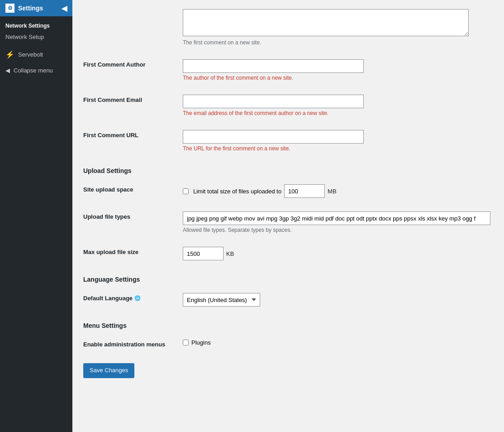  I want to click on plugins-checkbox-row: Plugins, so click(326, 342).